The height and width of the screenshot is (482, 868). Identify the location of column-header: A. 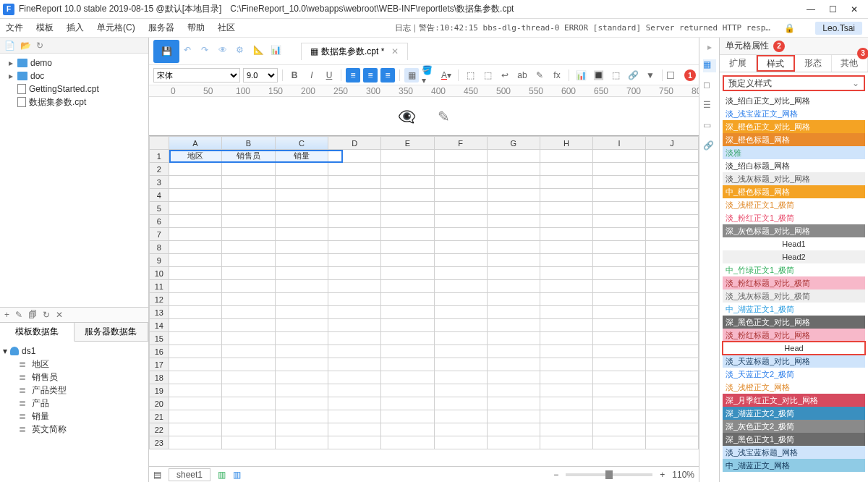
(195, 143).